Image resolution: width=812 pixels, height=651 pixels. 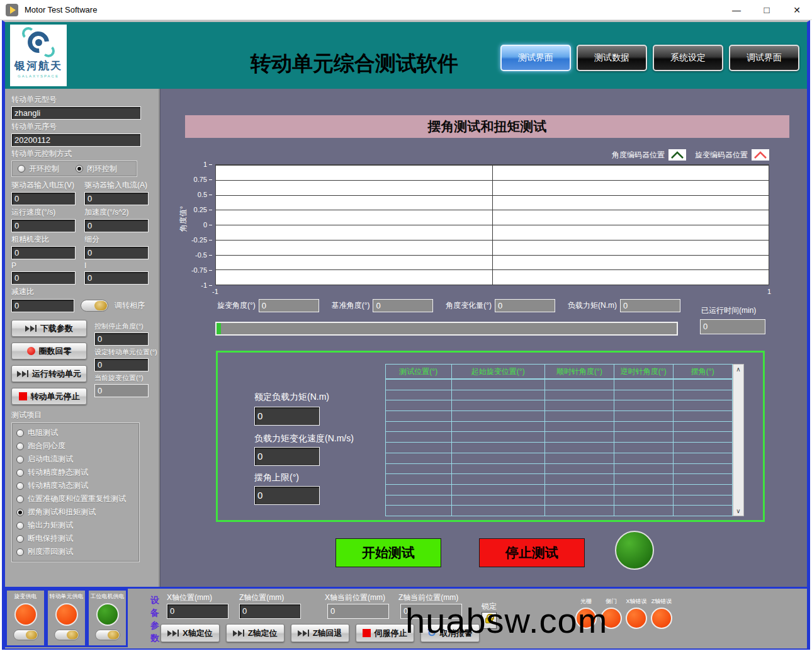 I want to click on test-item-2: 启动电流测试, so click(x=76, y=460).